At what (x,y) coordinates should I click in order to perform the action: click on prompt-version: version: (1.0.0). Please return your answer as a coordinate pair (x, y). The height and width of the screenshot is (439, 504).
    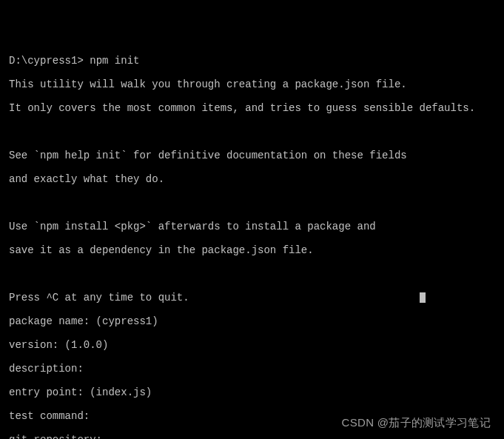
    Looking at the image, I should click on (252, 345).